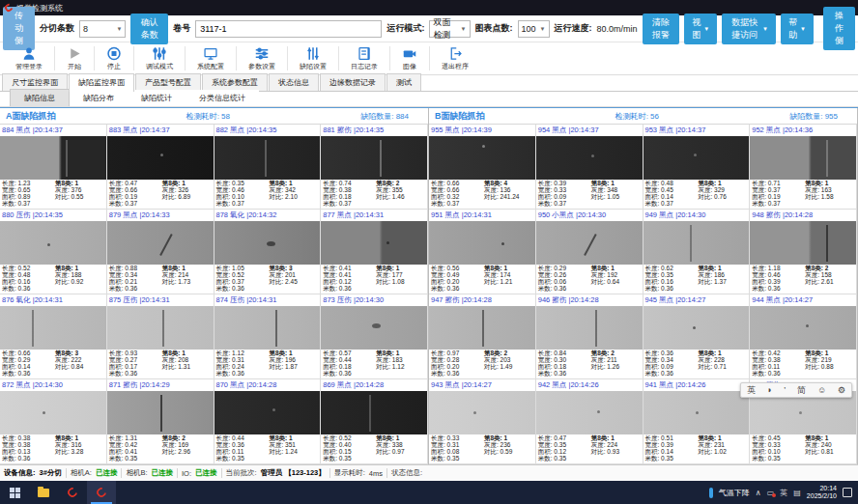  What do you see at coordinates (483, 167) in the screenshot?
I see `defect-cell-955: 955 黑点 |20:14:39长度: 0.66宽度: 0.66面积: 0.32…` at bounding box center [483, 167].